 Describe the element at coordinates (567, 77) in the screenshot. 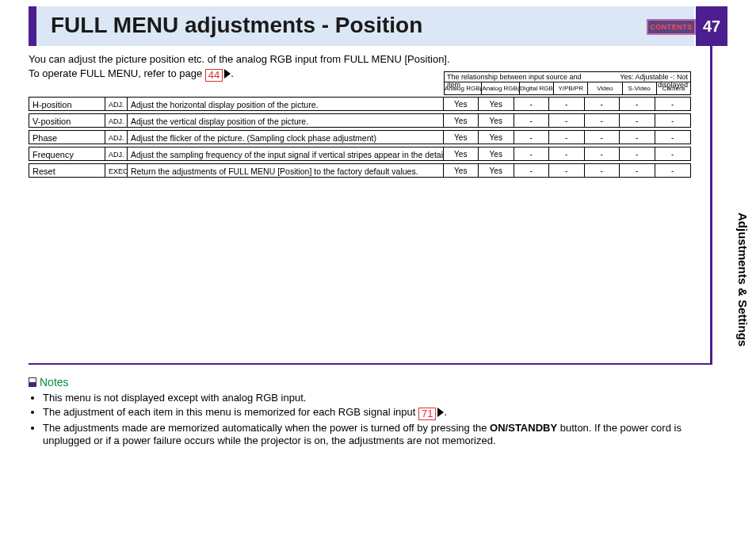

I see `relationship-header: The relationship between input source an…` at that location.